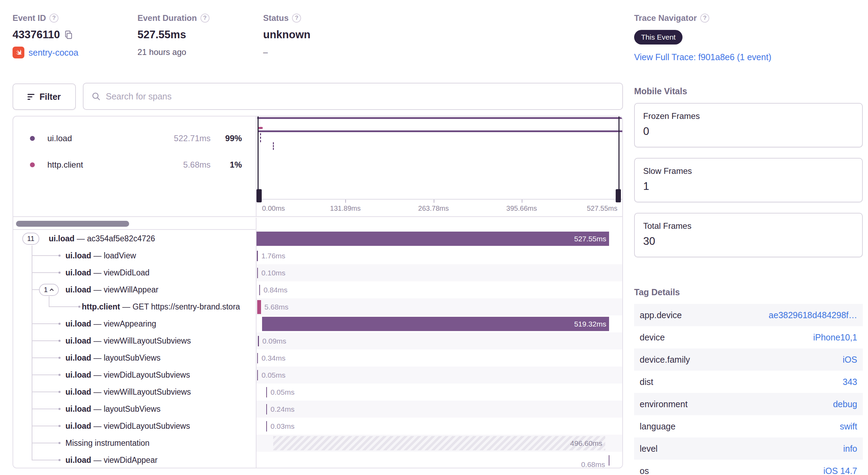 The width and height of the screenshot is (868, 475). Describe the element at coordinates (44, 97) in the screenshot. I see `filter-button: Filter` at that location.